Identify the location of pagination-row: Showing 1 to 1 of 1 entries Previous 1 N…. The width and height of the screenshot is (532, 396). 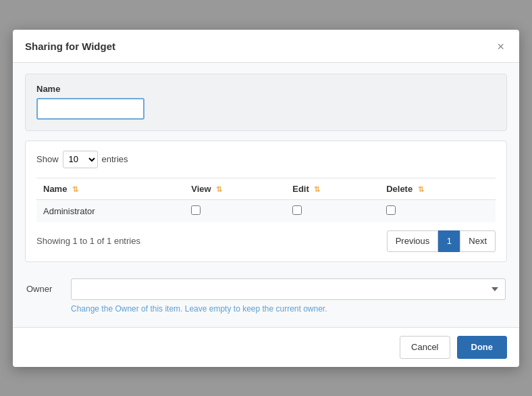
(266, 241).